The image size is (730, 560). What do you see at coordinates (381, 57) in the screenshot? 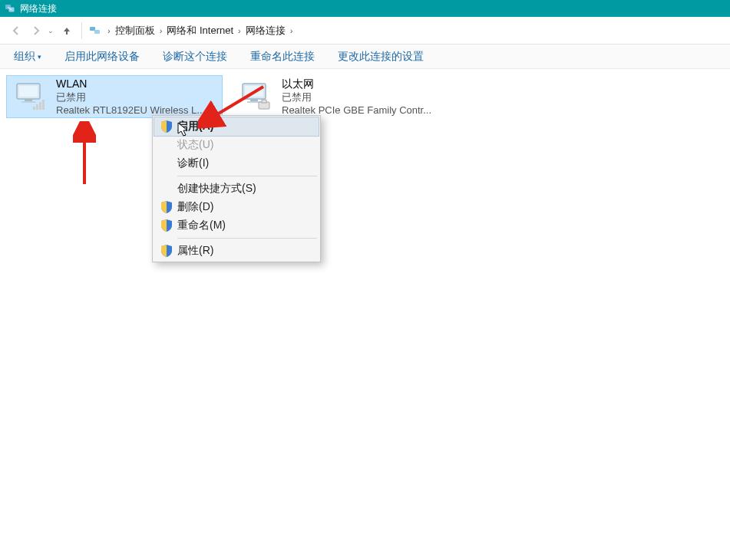
I see `toolbar-change-settings: 更改此连接的设置` at bounding box center [381, 57].